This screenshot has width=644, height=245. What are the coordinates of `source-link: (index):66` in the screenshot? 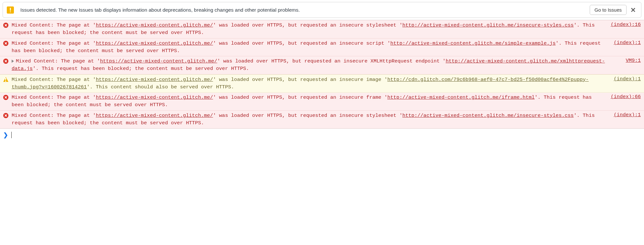 It's located at (626, 97).